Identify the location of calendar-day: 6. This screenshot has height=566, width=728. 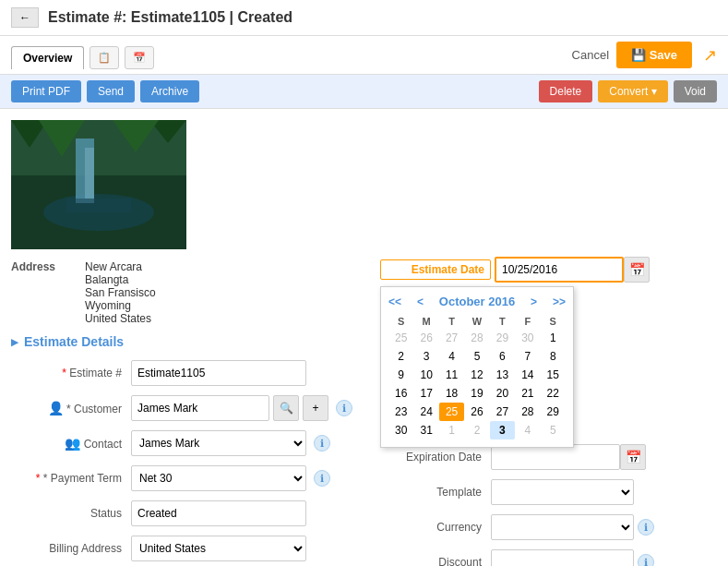
(502, 356).